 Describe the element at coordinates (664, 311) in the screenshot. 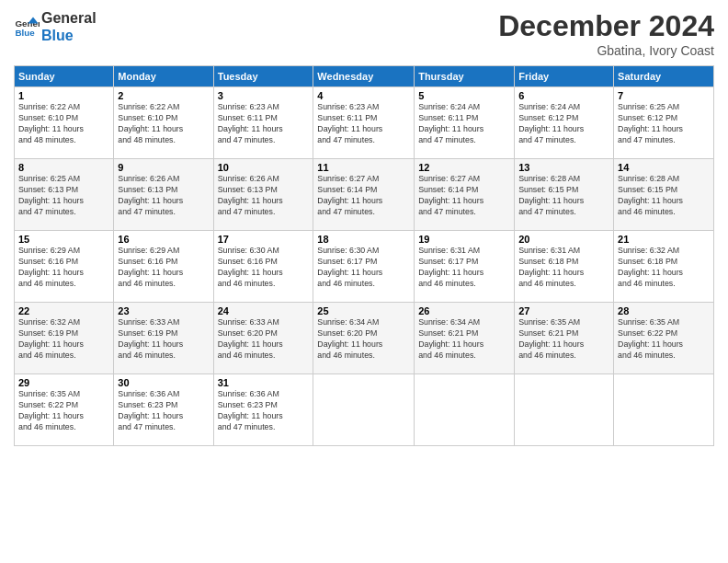

I see `day-number: 28` at that location.